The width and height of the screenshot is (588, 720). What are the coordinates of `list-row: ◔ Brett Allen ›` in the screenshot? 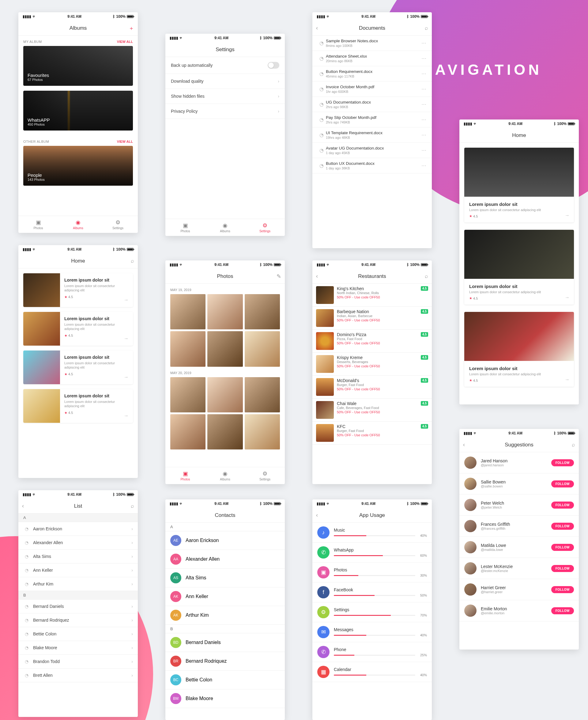 It's located at (78, 676).